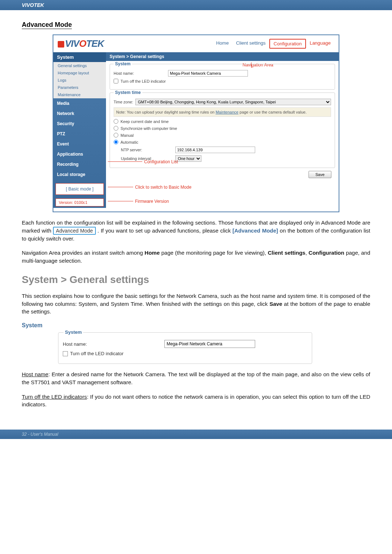 The height and width of the screenshot is (554, 392). What do you see at coordinates (196, 304) in the screenshot?
I see `paragraph-3: This section explains how to configure t…` at bounding box center [196, 304].